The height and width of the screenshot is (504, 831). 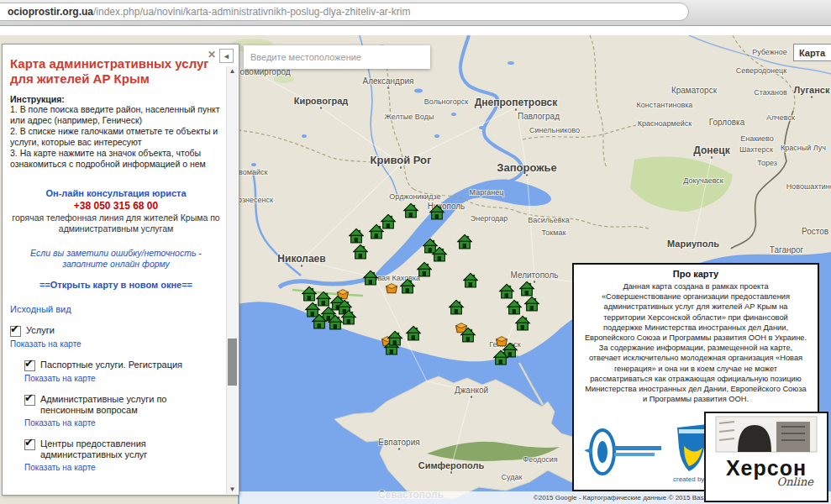 What do you see at coordinates (227, 56) in the screenshot?
I see `chevron-left-icon: ◄` at bounding box center [227, 56].